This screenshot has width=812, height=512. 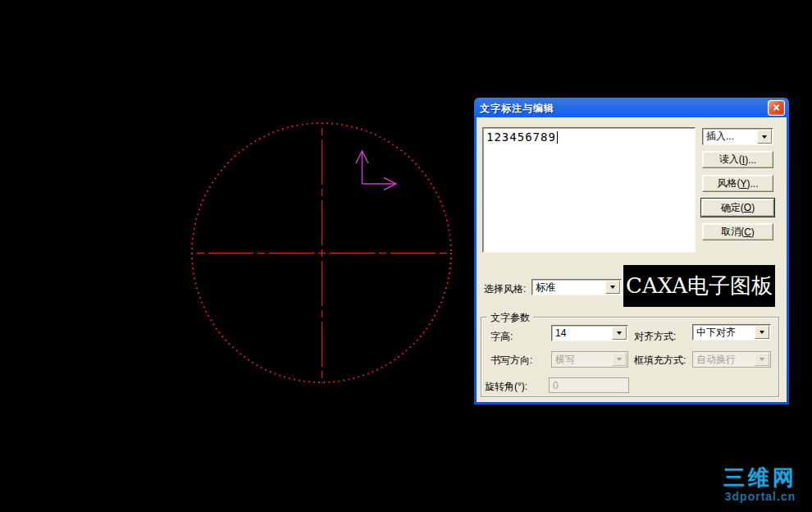 What do you see at coordinates (699, 286) in the screenshot?
I see `caxa-watermark: CAXA电子图板` at bounding box center [699, 286].